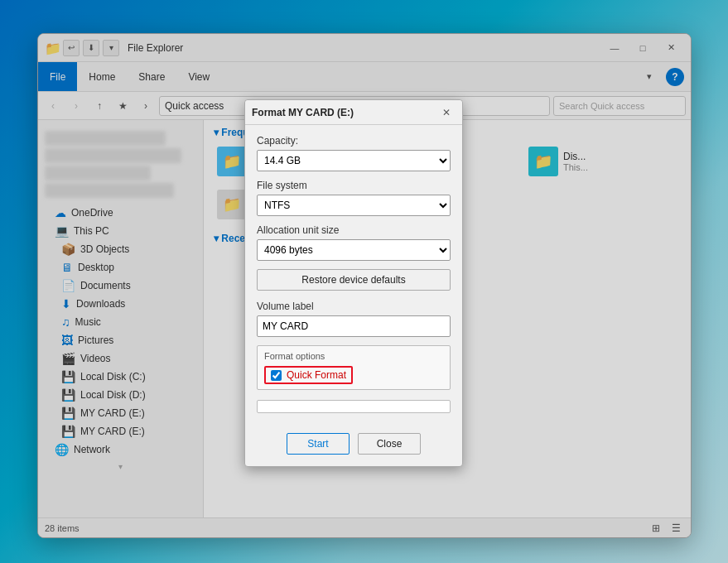  I want to click on quick-format-highlight: Quick Format, so click(308, 375).